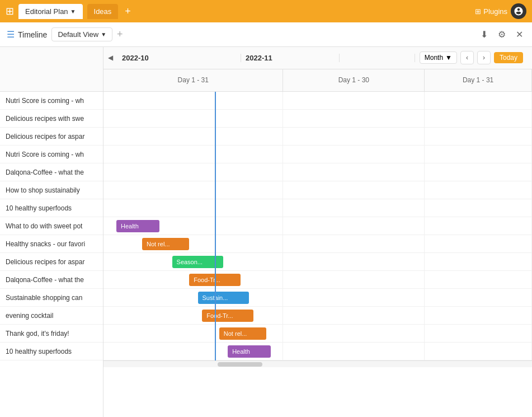 The image size is (532, 417). I want to click on row-label-item: Delicious recipes with swe, so click(51, 119).